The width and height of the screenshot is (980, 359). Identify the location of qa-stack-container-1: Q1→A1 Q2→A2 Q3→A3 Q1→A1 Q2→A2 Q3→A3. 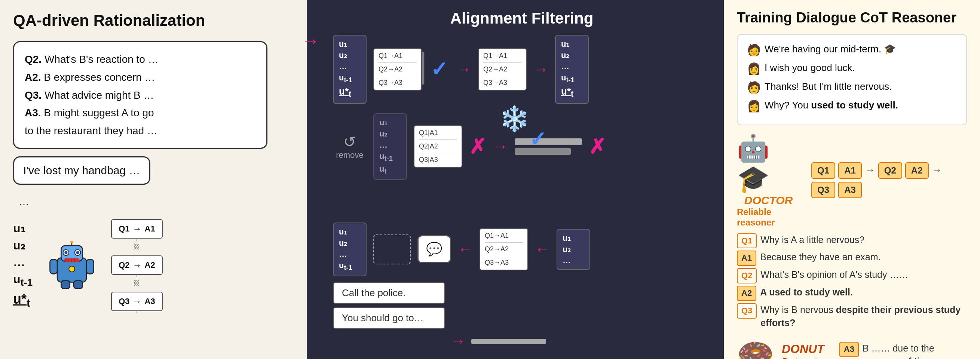
(398, 69).